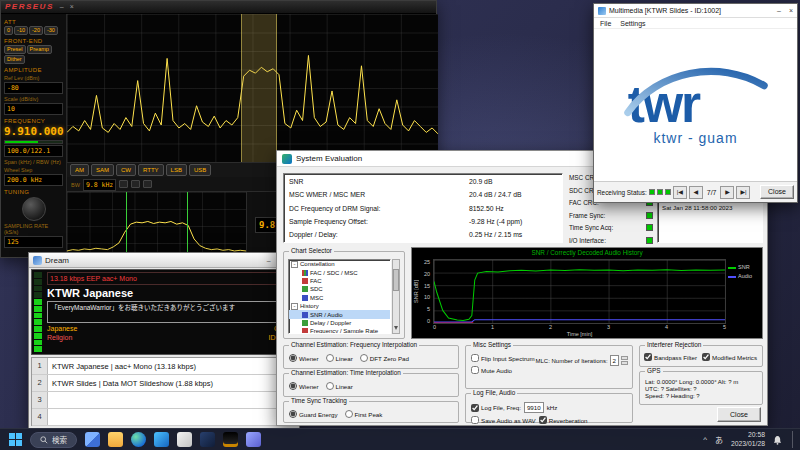 This screenshot has height=450, width=800. I want to click on log-freq-field: 9910, so click(534, 408).